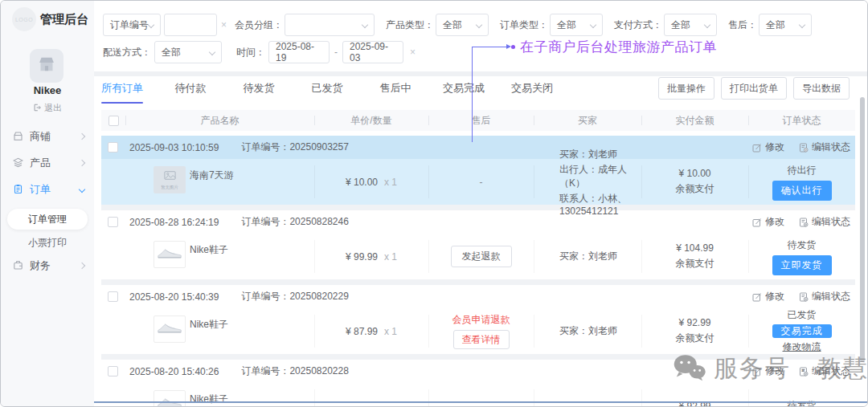 This screenshot has width=868, height=407. Describe the element at coordinates (478, 170) in the screenshot. I see `order-row: 2025-09-03 10:10:59订单编号：20250903257修改编辑状…` at that location.